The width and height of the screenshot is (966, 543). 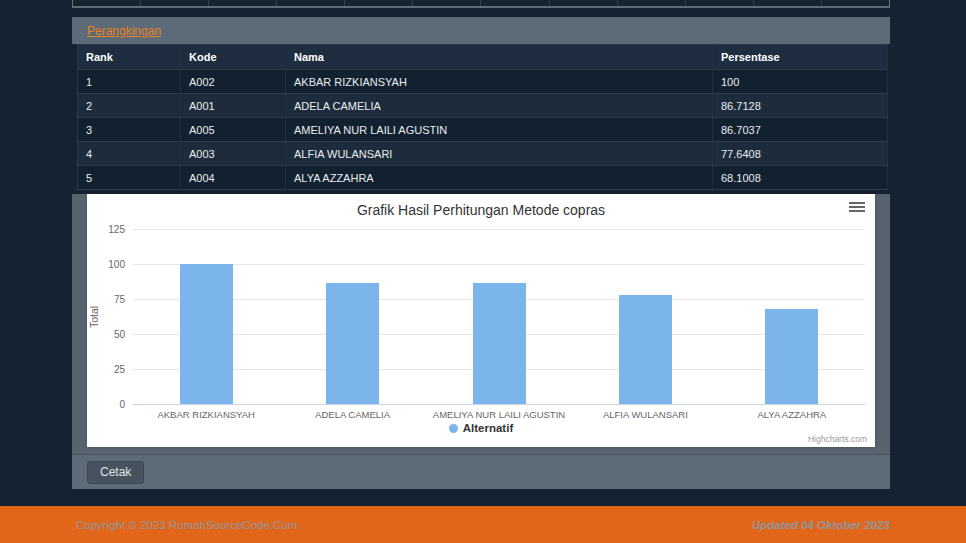 What do you see at coordinates (116, 472) in the screenshot?
I see `cetak-button: Cetak` at bounding box center [116, 472].